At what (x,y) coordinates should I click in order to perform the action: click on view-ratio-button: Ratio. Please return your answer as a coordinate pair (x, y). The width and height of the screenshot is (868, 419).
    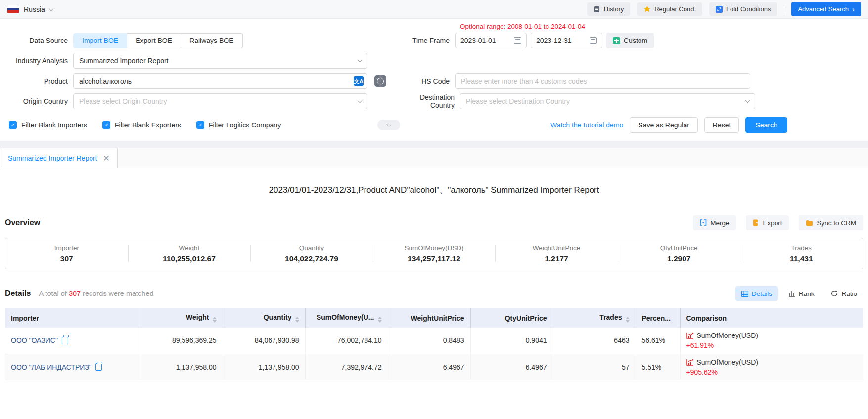
    Looking at the image, I should click on (844, 293).